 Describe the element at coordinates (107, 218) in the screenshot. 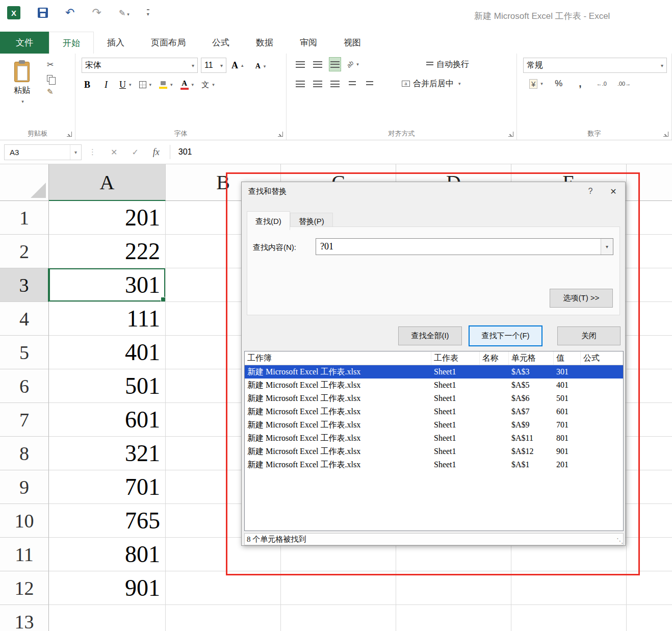

I see `cell-column-a: 201` at that location.